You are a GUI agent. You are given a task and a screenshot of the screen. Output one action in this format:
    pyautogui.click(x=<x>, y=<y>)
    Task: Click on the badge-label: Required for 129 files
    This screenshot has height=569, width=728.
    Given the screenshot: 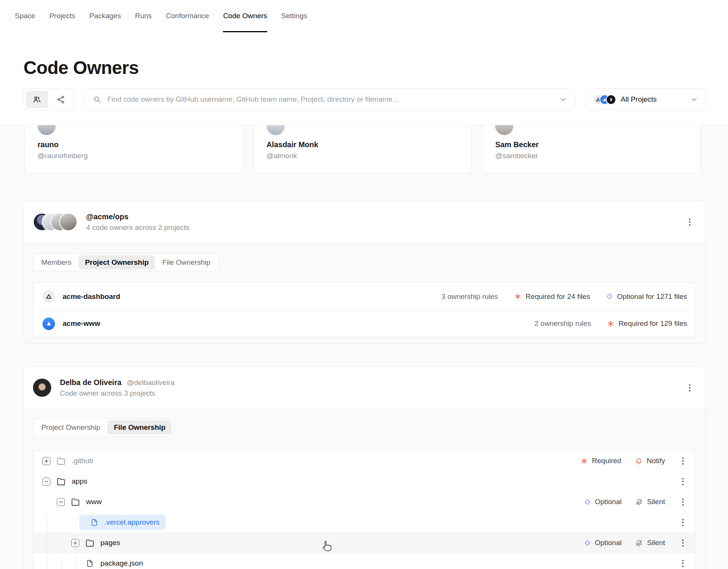 What is the action you would take?
    pyautogui.click(x=653, y=324)
    